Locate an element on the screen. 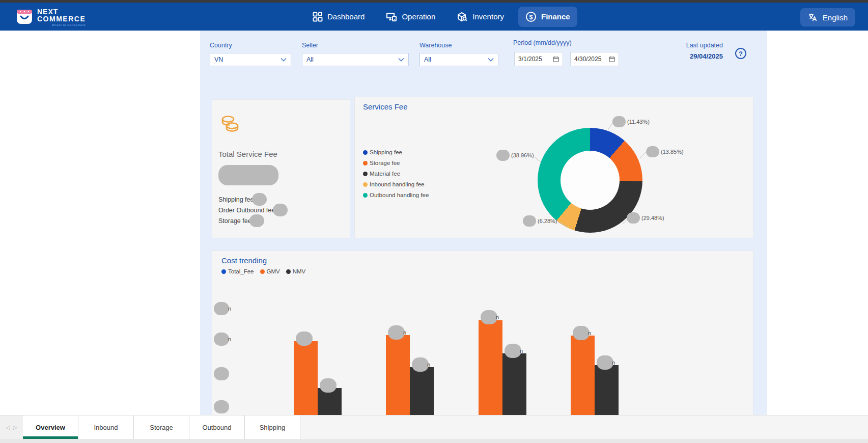 This screenshot has width=868, height=443. coins-icon is located at coordinates (230, 124).